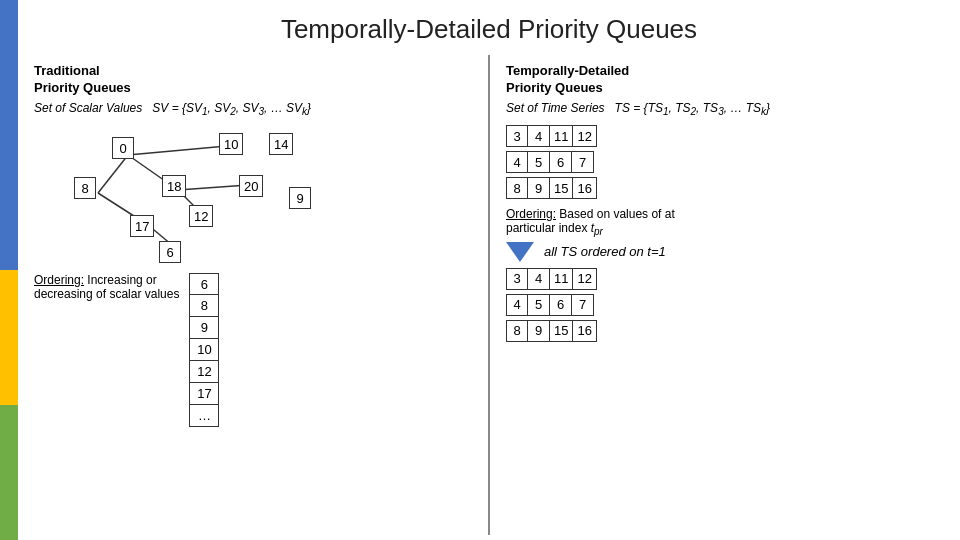  Describe the element at coordinates (489, 28) in the screenshot. I see `page-title: Temporally-Detailed Priority Queues` at that location.